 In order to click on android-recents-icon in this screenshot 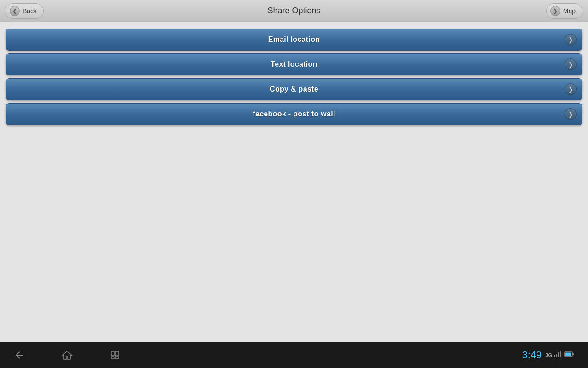, I will do `click(115, 355)`.